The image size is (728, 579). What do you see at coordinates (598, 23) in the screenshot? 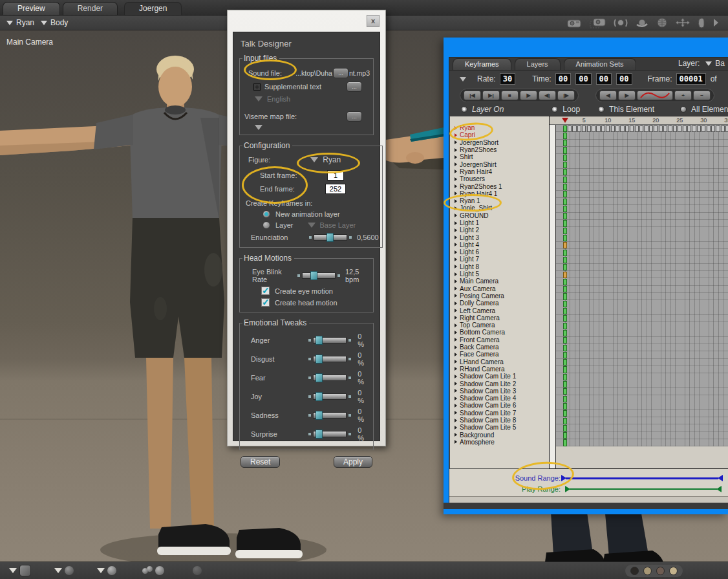
I see `select-camera-icon` at bounding box center [598, 23].